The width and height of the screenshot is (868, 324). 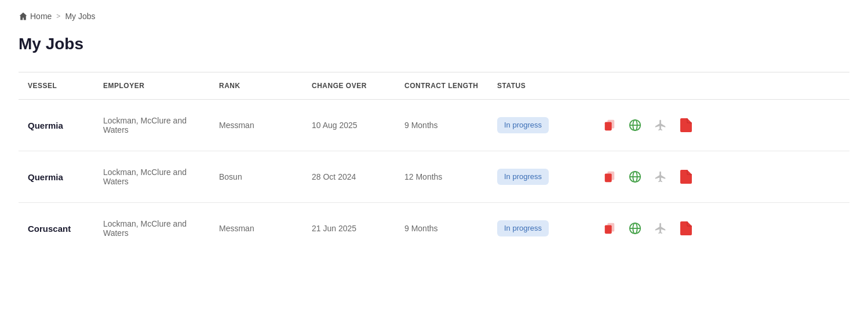 I want to click on rank-value: Bosun, so click(x=231, y=177).